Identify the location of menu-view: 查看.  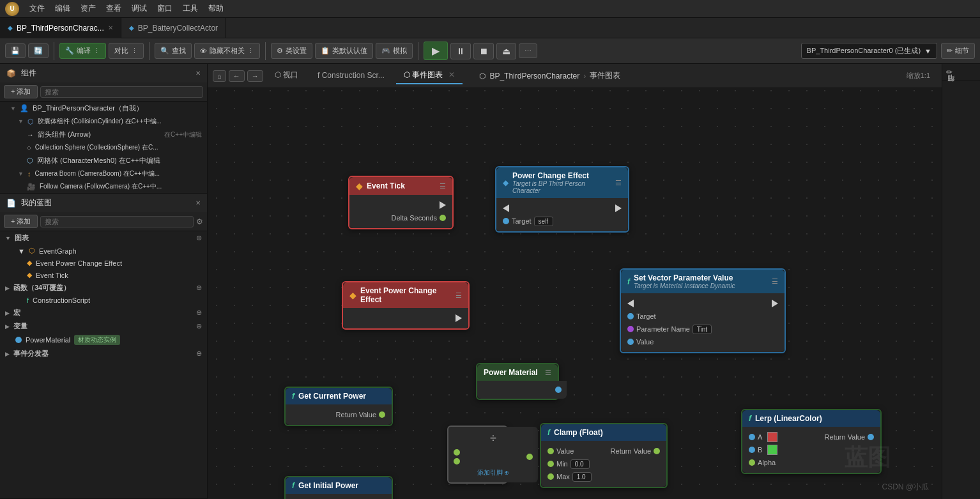
(114, 9).